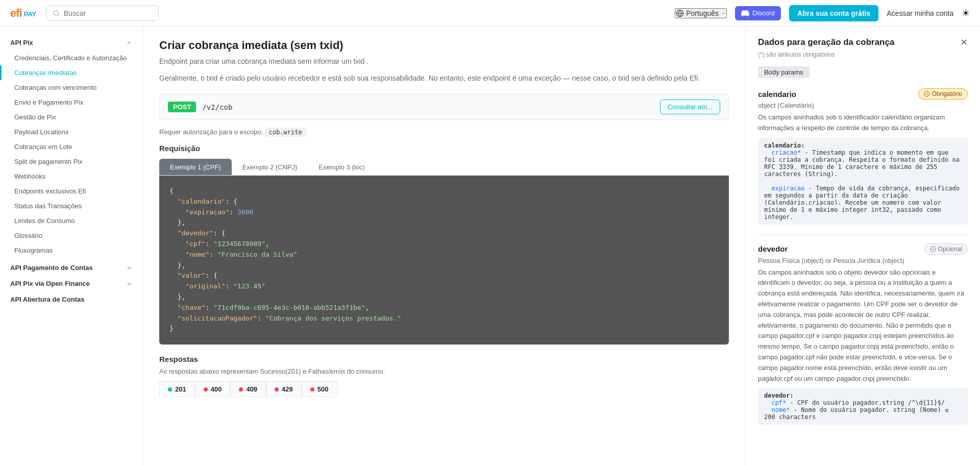 The image size is (980, 465). Describe the element at coordinates (129, 43) in the screenshot. I see `chevron-up-icon` at that location.